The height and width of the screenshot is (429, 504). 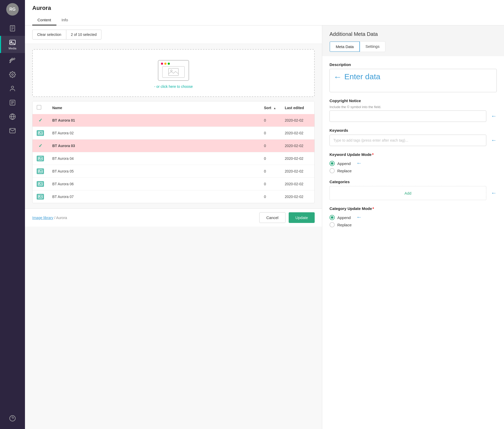 What do you see at coordinates (174, 87) in the screenshot?
I see `upload-link: - or click here to choose` at bounding box center [174, 87].